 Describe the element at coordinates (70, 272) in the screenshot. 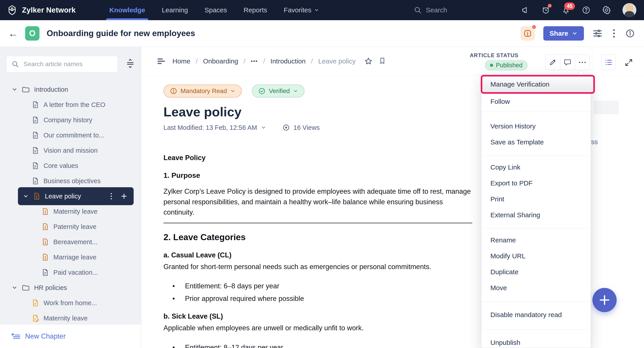

I see `tree-subarticle: Paid vacation...` at that location.